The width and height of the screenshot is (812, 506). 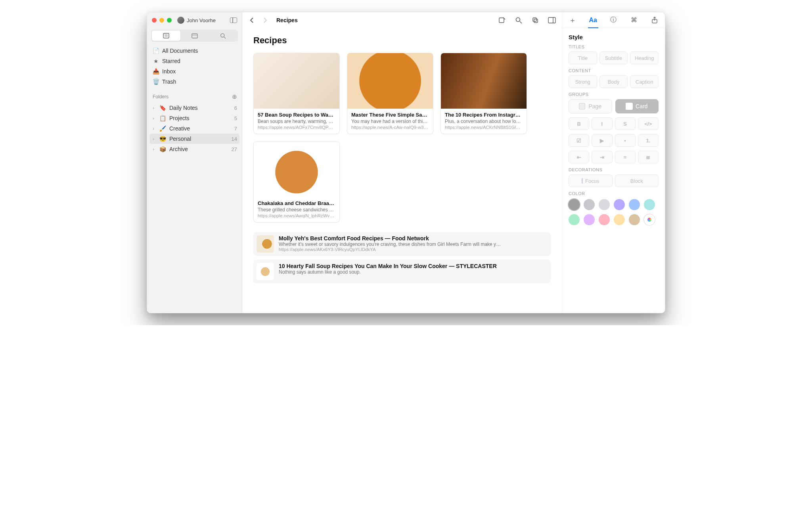 What do you see at coordinates (602, 140) in the screenshot?
I see `format-button: ▶` at bounding box center [602, 140].